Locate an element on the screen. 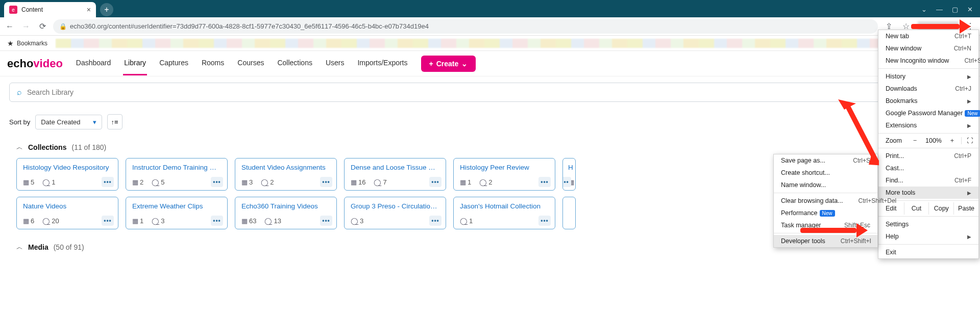 The image size is (980, 317). nav-item-library: Library is located at coordinates (135, 63).